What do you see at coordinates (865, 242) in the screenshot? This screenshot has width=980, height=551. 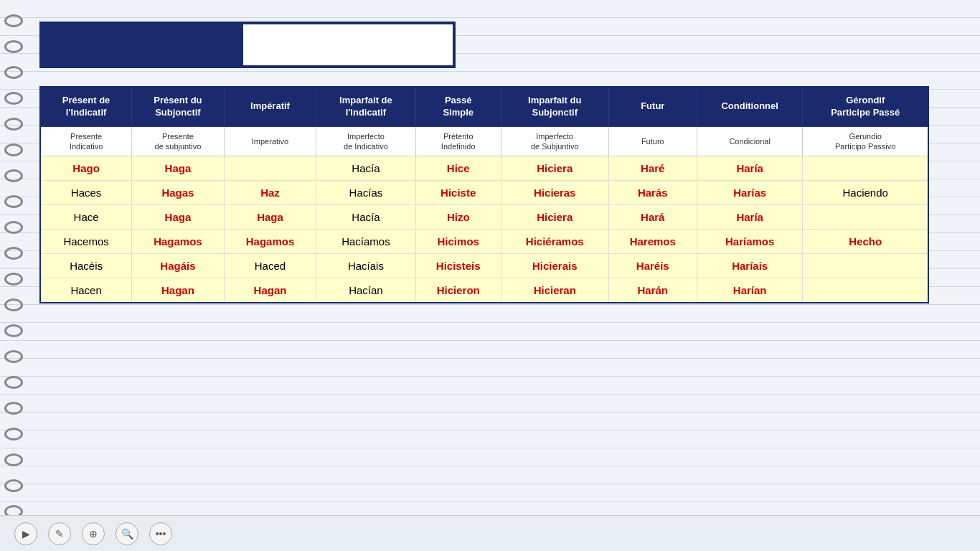 I see `table-cell: Hecho` at bounding box center [865, 242].